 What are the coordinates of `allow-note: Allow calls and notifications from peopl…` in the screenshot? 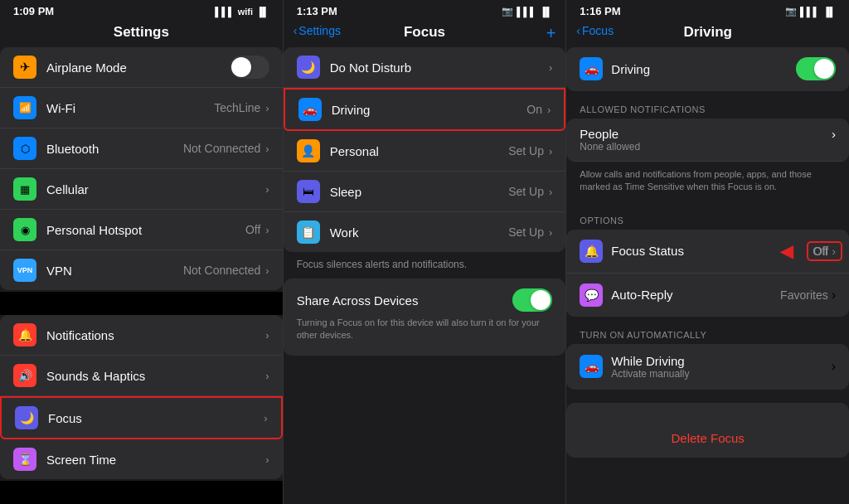 It's located at (708, 184).